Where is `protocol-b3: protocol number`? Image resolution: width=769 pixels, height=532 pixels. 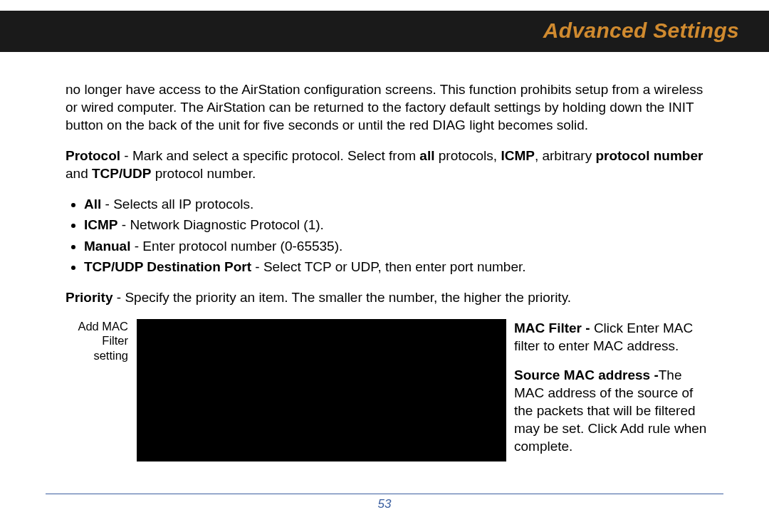
protocol-b3: protocol number is located at coordinates (649, 155).